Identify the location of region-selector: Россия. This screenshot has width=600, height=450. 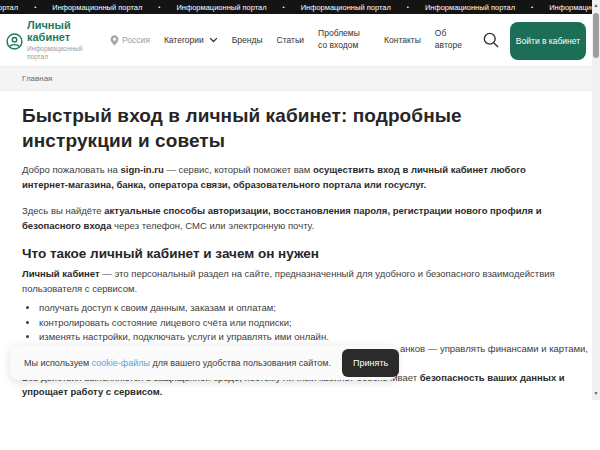
(130, 40).